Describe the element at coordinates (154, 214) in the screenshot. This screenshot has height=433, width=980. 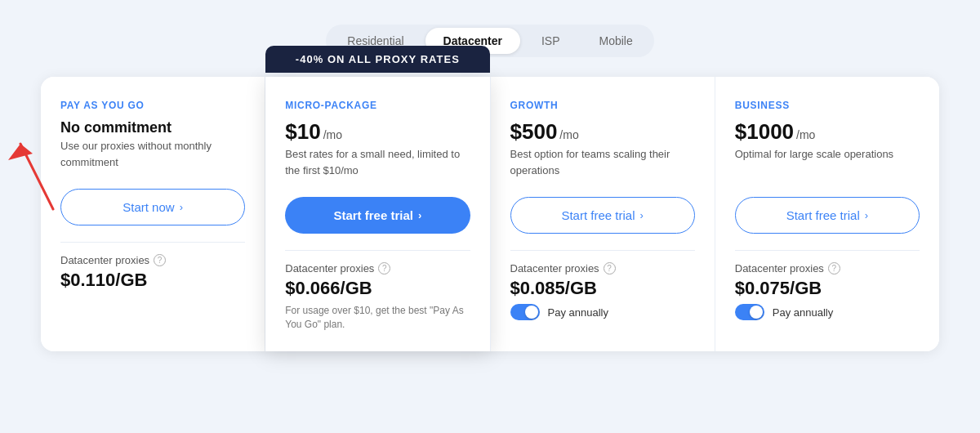
I see `card-pay-as-you-go: PAY AS YOU GO No commitment Use our prox…` at that location.